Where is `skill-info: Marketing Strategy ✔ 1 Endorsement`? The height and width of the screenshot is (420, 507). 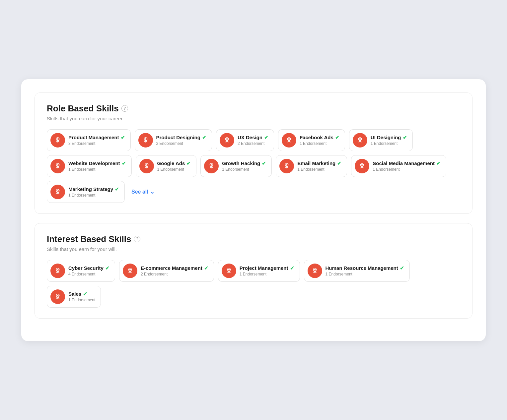
skill-info: Marketing Strategy ✔ 1 Endorsement is located at coordinates (94, 192).